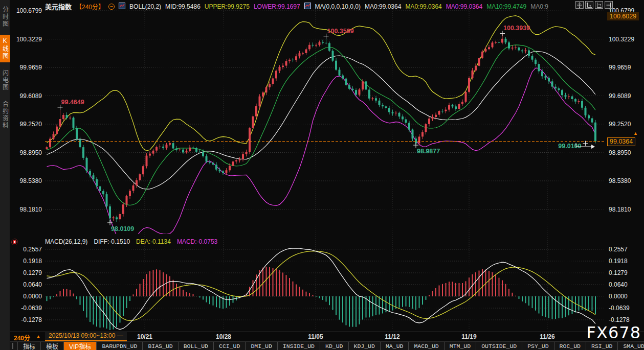  What do you see at coordinates (119, 346) in the screenshot?
I see `tab-3: BARUPDN_UD` at bounding box center [119, 346].